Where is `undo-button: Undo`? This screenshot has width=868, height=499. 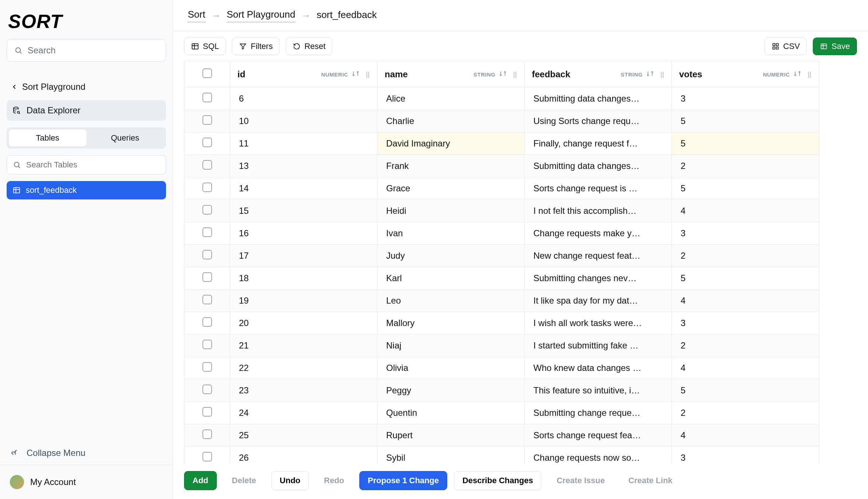 undo-button: Undo is located at coordinates (290, 481).